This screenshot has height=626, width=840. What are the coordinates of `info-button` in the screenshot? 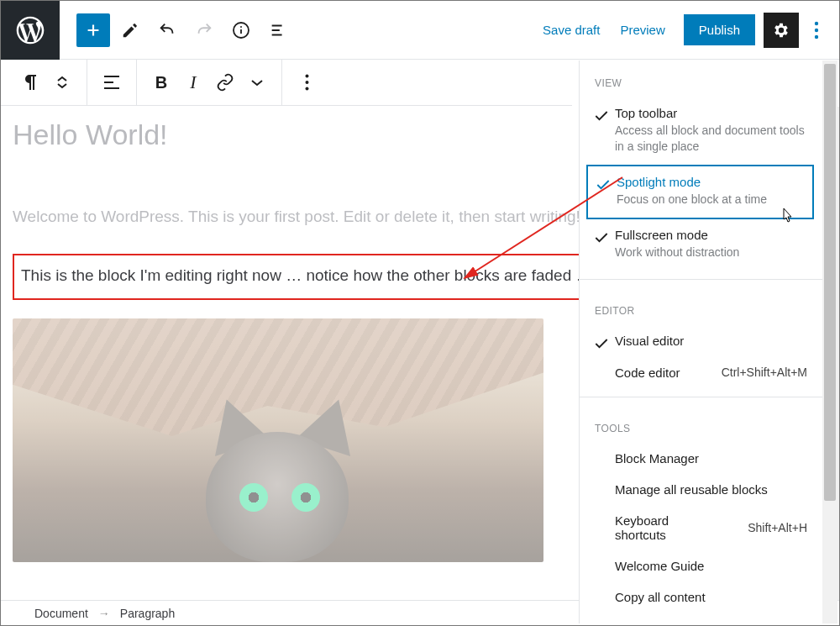 It's located at (241, 30).